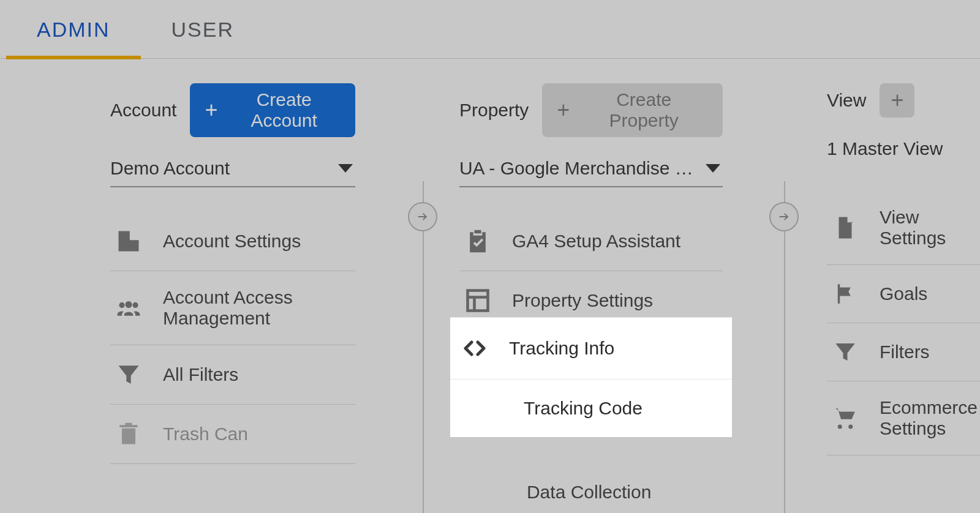 This screenshot has width=980, height=513. I want to click on item-label: Tracking Info, so click(562, 348).